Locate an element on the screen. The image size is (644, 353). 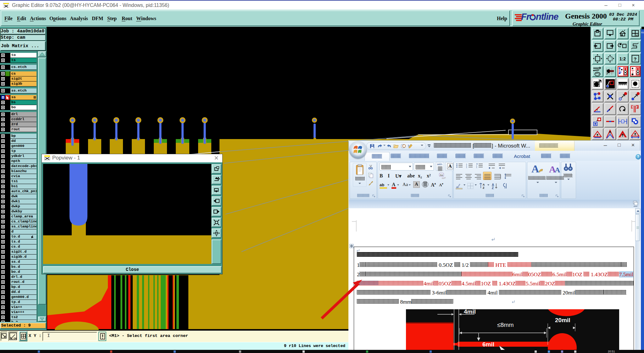
svg-text: 4 is located at coordinates (623, 121).